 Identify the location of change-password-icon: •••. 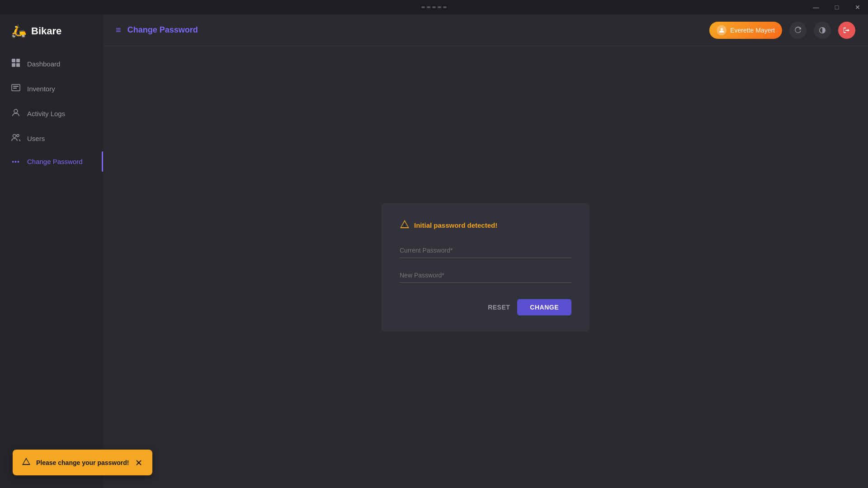
(16, 162).